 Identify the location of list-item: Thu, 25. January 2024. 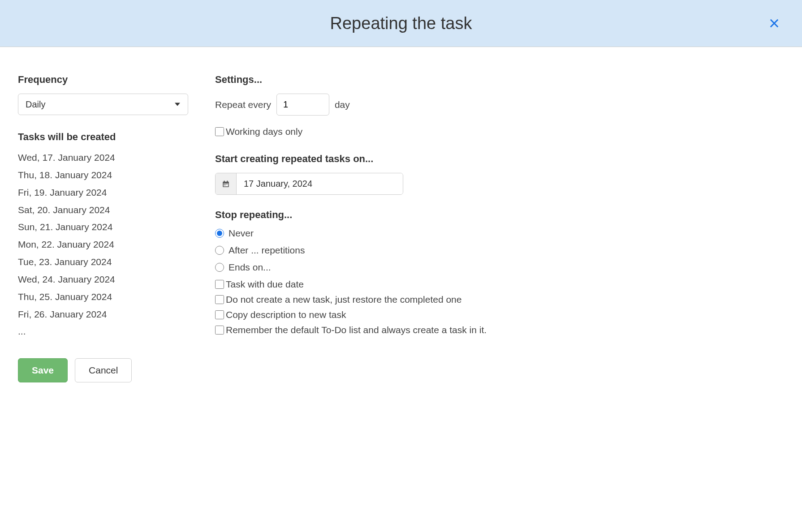
(112, 297).